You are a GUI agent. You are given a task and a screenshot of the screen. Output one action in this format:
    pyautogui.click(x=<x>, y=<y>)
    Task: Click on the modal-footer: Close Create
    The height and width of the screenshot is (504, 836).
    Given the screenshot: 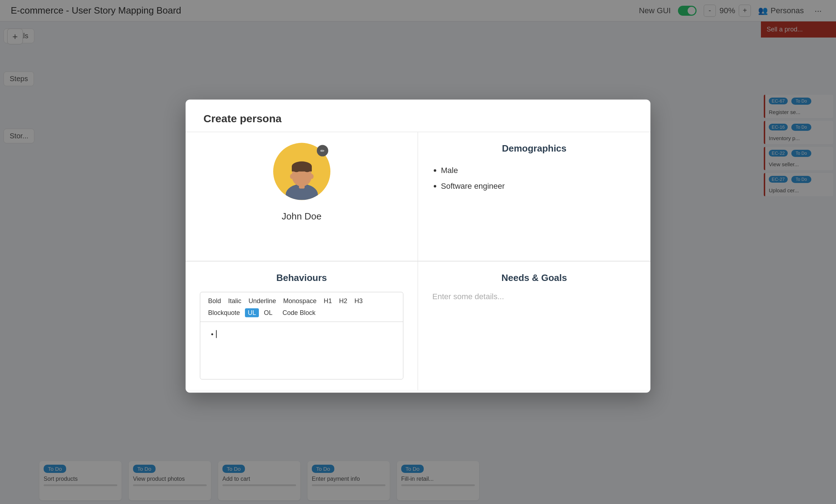 What is the action you would take?
    pyautogui.click(x=418, y=392)
    